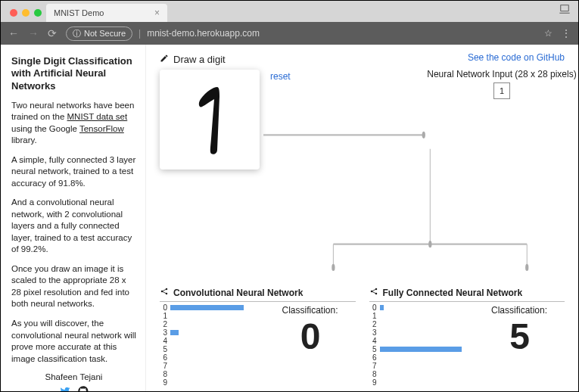 Image resolution: width=579 pixels, height=392 pixels. I want to click on cnn-panel: Convolutional Neural Network 0123456789 …, so click(257, 337).